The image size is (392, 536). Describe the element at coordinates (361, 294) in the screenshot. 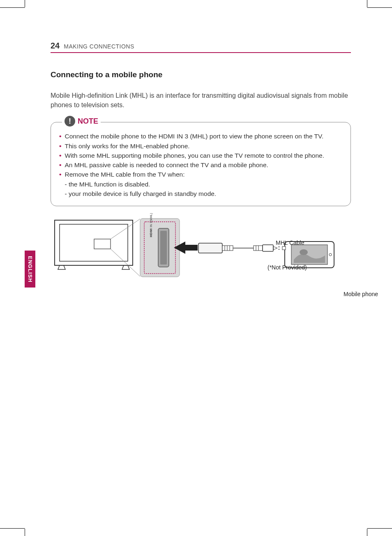

I see `mobile-phone-label: Mobile phone` at that location.